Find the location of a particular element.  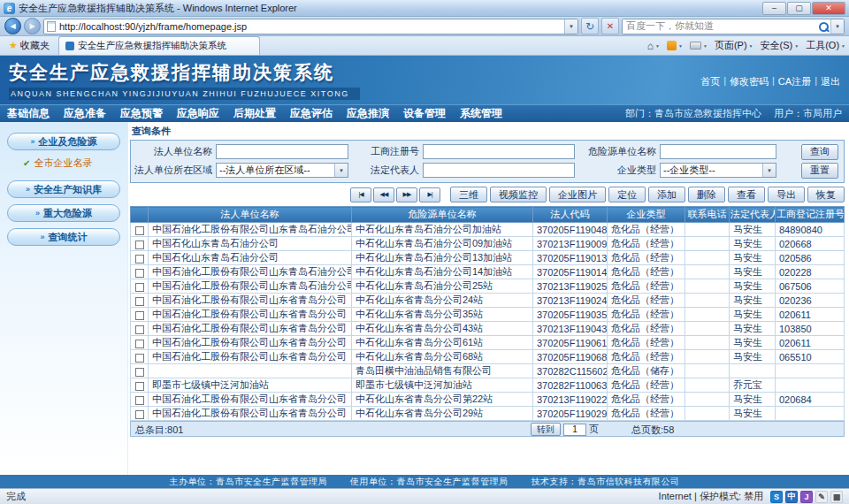

refresh-icon: ↻ is located at coordinates (590, 27).